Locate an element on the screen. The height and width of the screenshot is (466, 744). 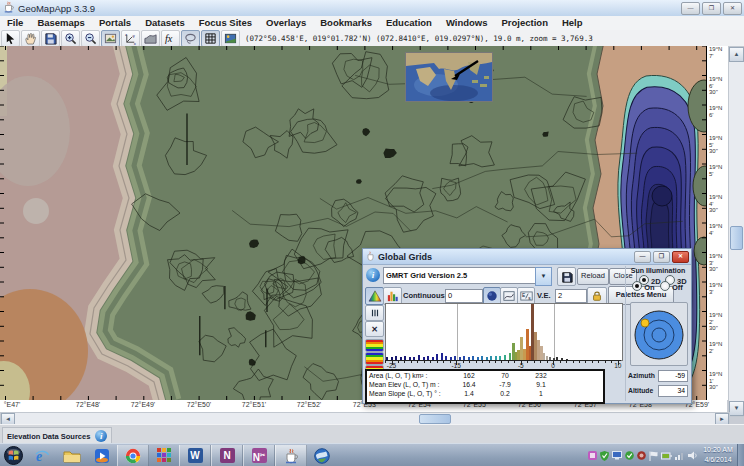
grid-view-icon is located at coordinates (210, 38).